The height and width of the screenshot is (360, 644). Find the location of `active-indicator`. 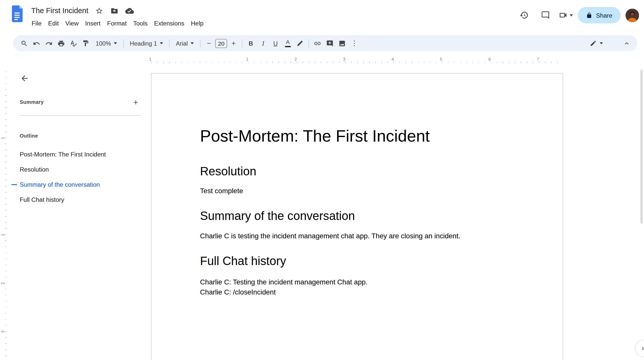

active-indicator is located at coordinates (14, 184).